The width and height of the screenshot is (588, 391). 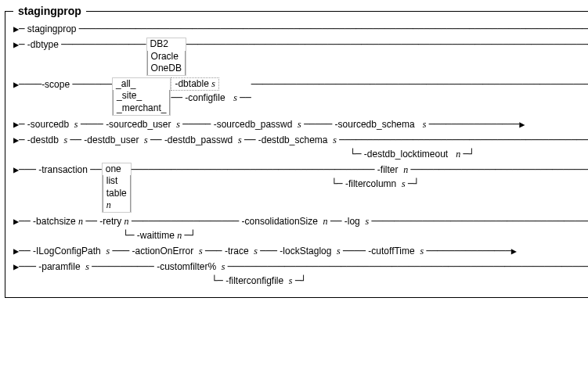 What do you see at coordinates (301, 56) in the screenshot?
I see `row-dbtype: ▶─ -dbtype ─────────────── DB2 Oracle On…` at bounding box center [301, 56].